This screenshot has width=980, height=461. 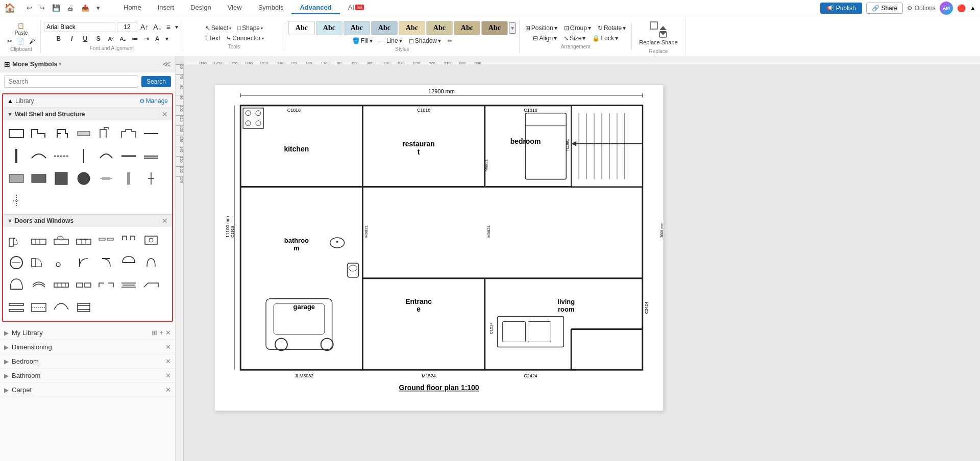 What do you see at coordinates (177, 27) in the screenshot?
I see `paragraph-more-button: ▾` at bounding box center [177, 27].